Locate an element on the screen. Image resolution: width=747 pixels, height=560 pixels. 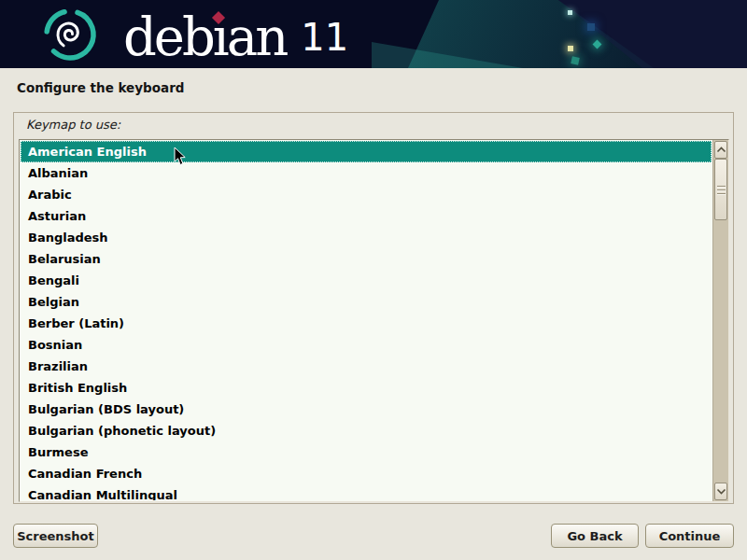
banner-square-white is located at coordinates (570, 13).